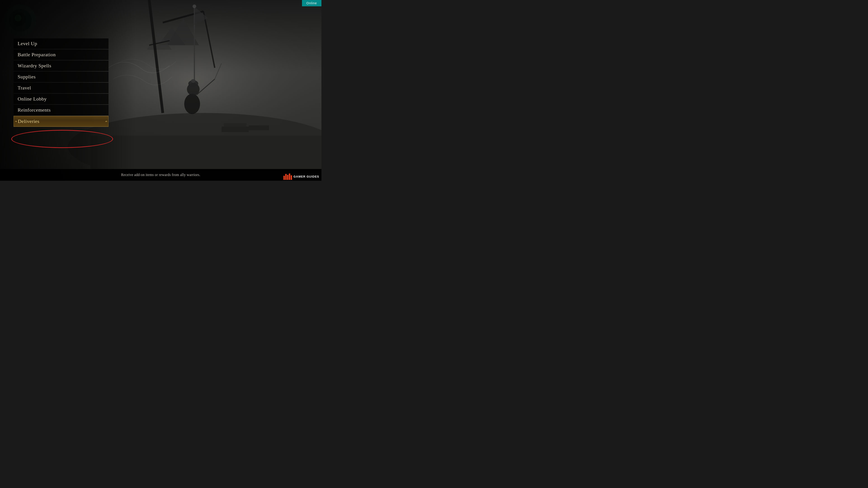  Describe the element at coordinates (61, 55) in the screenshot. I see `menu-item-battle-preparation: Battle Preparation` at that location.